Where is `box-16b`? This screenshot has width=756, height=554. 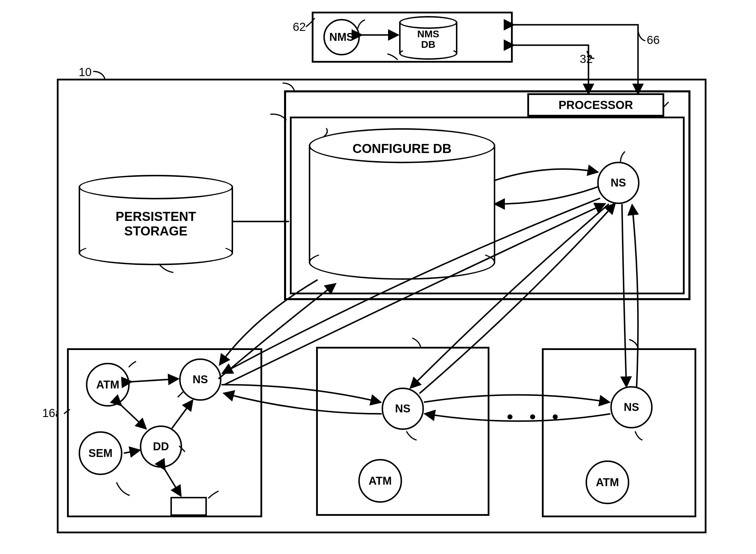 box-16b is located at coordinates (403, 431).